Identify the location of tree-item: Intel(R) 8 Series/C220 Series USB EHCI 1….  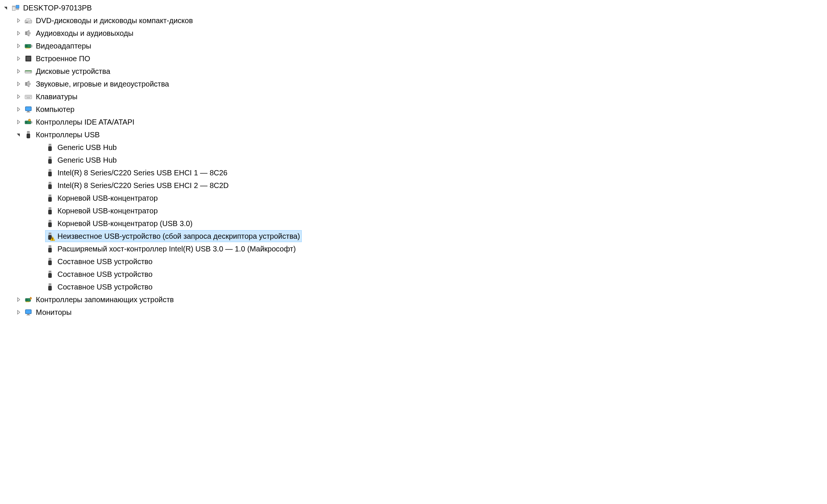
(413, 173).